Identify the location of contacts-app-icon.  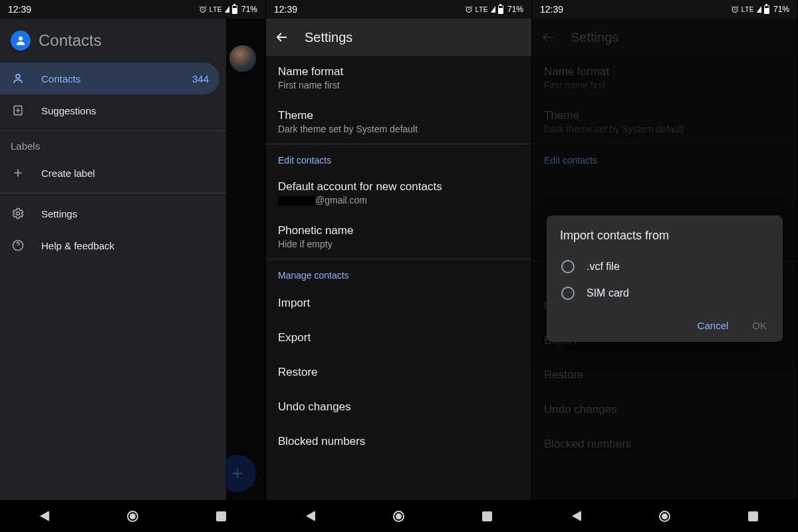
(21, 41).